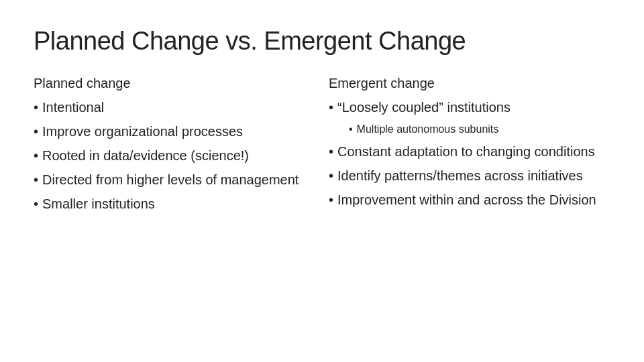 Image resolution: width=644 pixels, height=362 pixels. Describe the element at coordinates (178, 131) in the screenshot. I see `bullet-text: Improve organizational processes` at that location.